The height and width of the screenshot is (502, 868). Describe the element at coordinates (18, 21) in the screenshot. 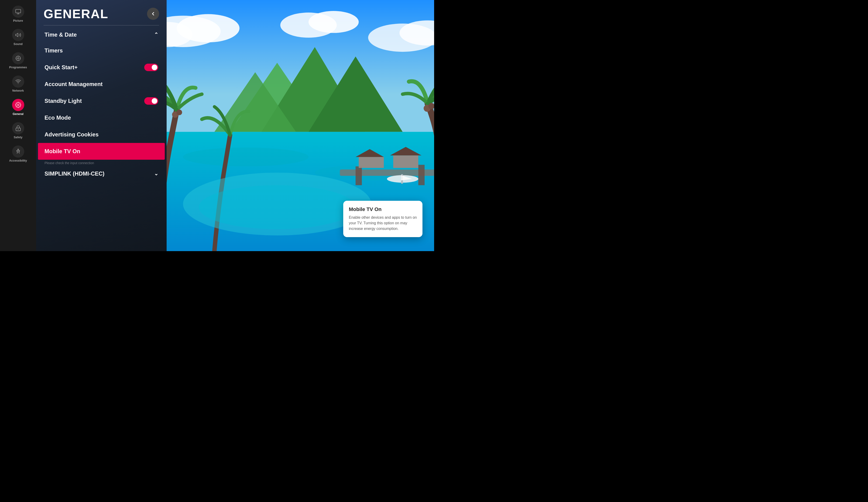

I see `sidebar-label-picture: Picture` at that location.